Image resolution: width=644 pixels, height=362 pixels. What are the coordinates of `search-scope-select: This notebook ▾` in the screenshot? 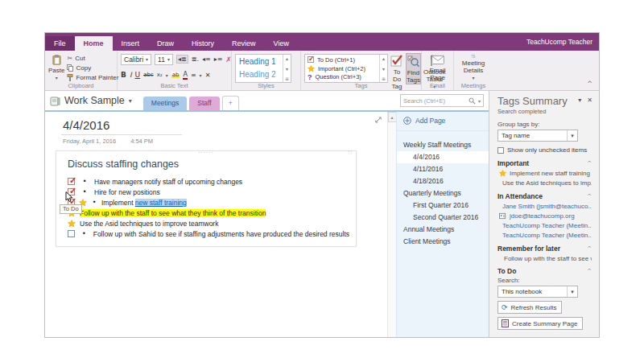 It's located at (538, 291).